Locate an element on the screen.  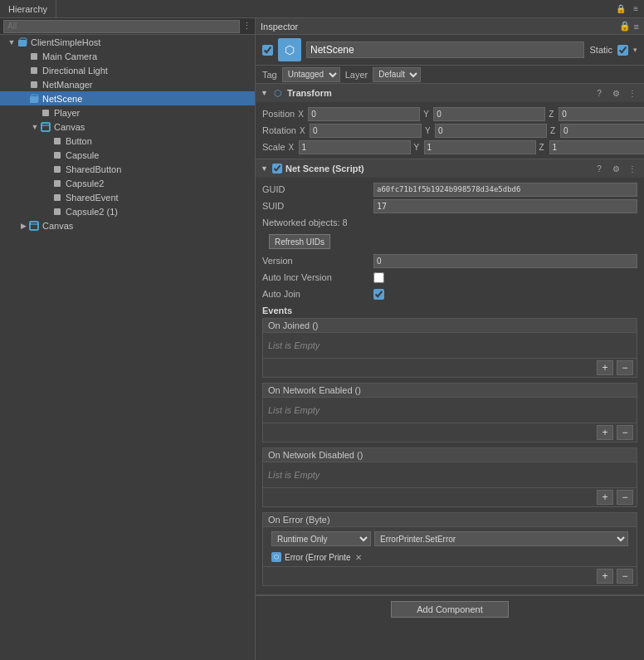
tag-layer-row: Tag Untagged Layer Default is located at coordinates (450, 75).